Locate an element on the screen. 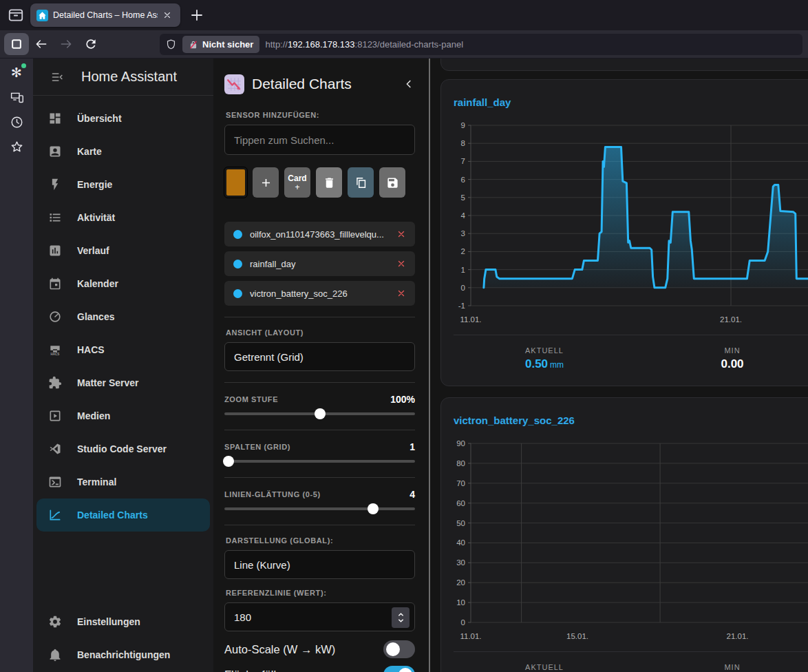 This screenshot has width=808, height=672. sidebar-item-label: Kalender is located at coordinates (98, 284).